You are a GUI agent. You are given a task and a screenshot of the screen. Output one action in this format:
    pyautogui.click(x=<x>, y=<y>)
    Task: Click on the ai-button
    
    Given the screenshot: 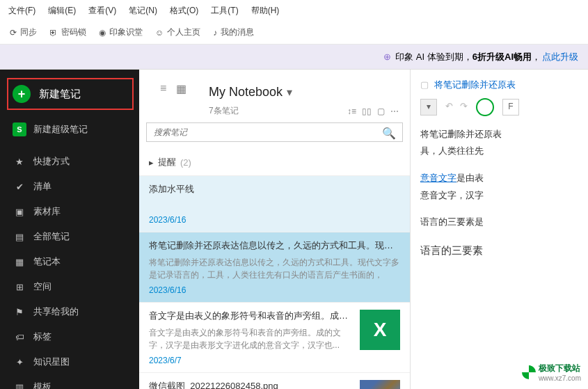 What is the action you would take?
    pyautogui.click(x=485, y=107)
    